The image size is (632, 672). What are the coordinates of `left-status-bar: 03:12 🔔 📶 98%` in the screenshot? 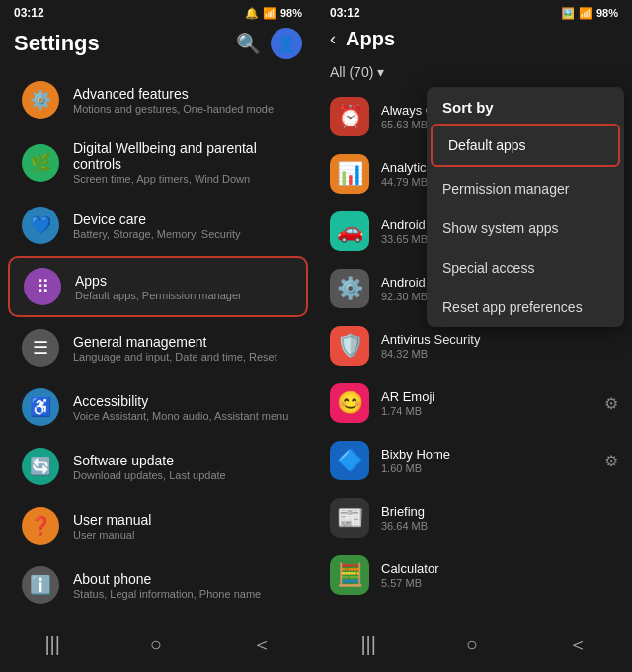 It's located at (158, 11).